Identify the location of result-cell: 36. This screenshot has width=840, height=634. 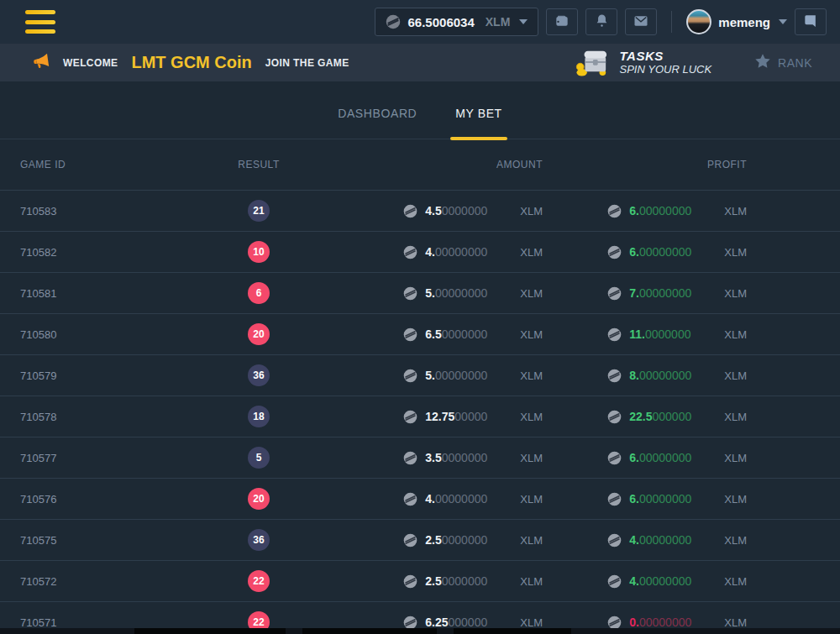
(259, 375).